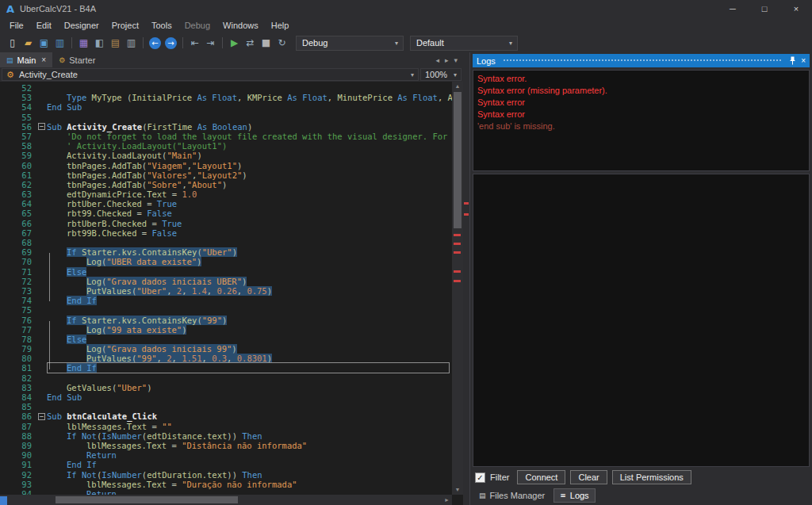 Image resolution: width=812 pixels, height=505 pixels. What do you see at coordinates (226, 185) in the screenshot?
I see `code-line-62: 62tbnPages.AddTab("Sobre","About")` at bounding box center [226, 185].